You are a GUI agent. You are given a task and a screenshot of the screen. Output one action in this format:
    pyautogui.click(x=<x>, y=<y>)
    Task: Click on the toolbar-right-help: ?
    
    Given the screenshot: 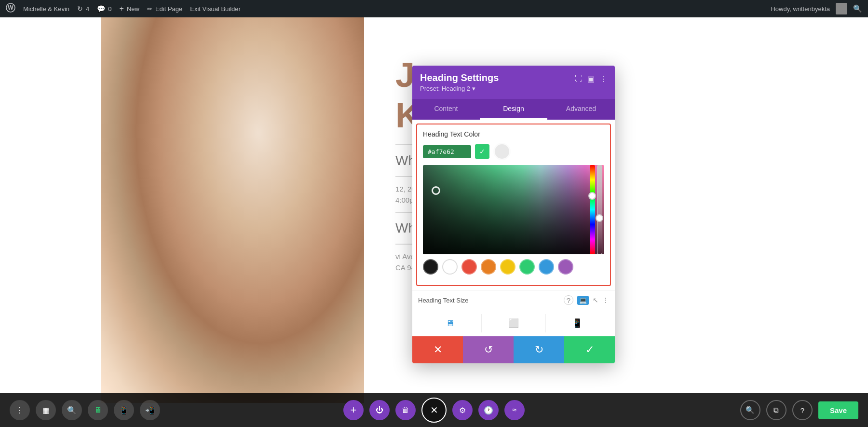 What is the action you would take?
    pyautogui.click(x=802, y=410)
    